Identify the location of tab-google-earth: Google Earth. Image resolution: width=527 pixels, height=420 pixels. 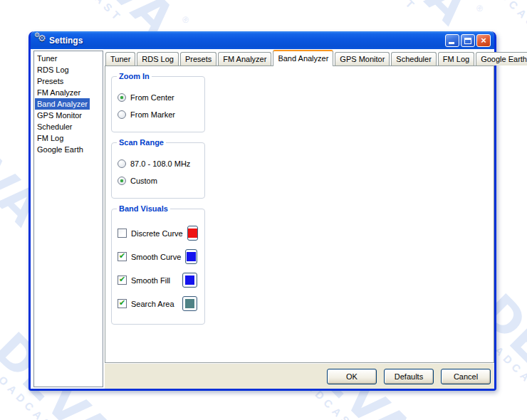
(501, 58).